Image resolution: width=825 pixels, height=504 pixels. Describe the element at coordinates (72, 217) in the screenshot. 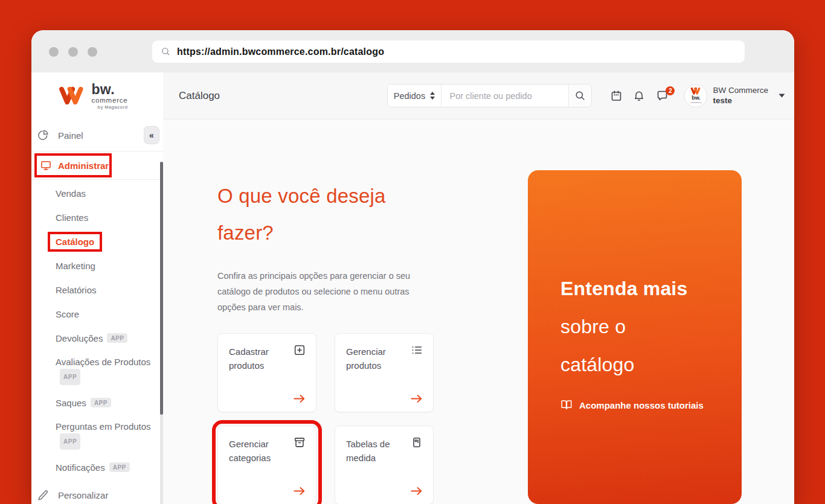

I see `sidebar-item-label: Clientes` at that location.